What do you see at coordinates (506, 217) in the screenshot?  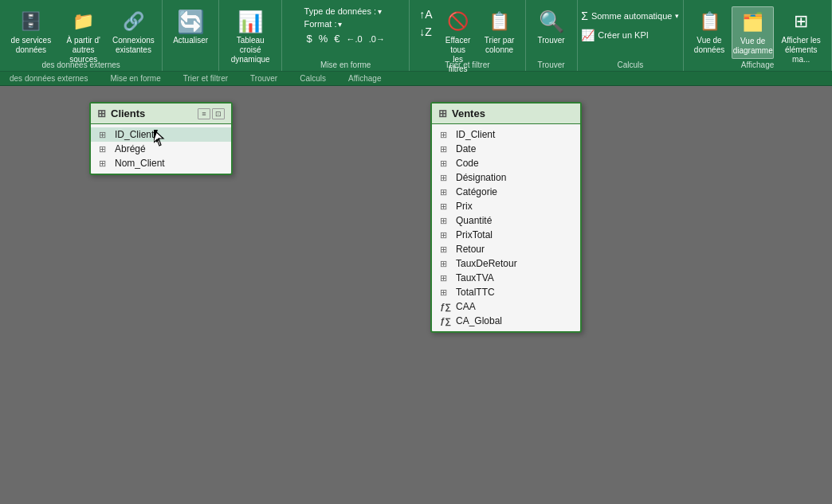 I see `ventes-table-card: ⊞ Ventes ⊞ID_Client⊞Date⊞Code⊞Désignatio…` at bounding box center [506, 217].